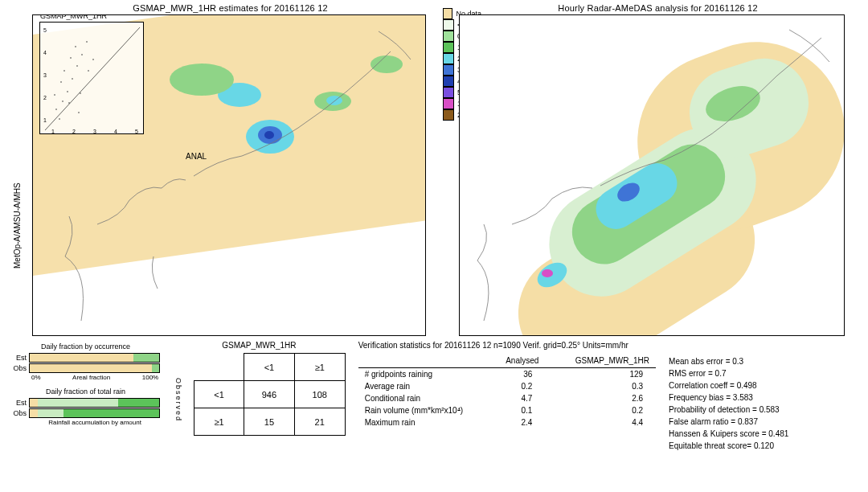 This screenshot has height=492, width=868. I want to click on verif-estimate: 0.2, so click(600, 410).